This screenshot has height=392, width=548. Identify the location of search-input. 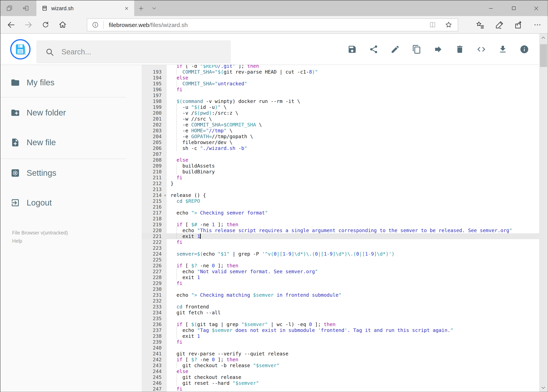
(136, 52).